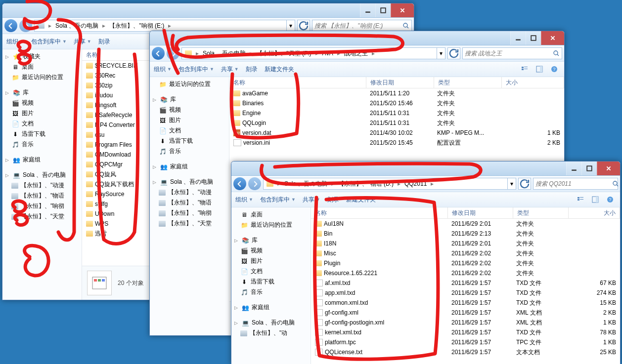 The height and width of the screenshot is (364, 622). I want to click on list-item: app.xml.txd2011/6/29 1:57TXD 文件274 KB, so click(466, 293).